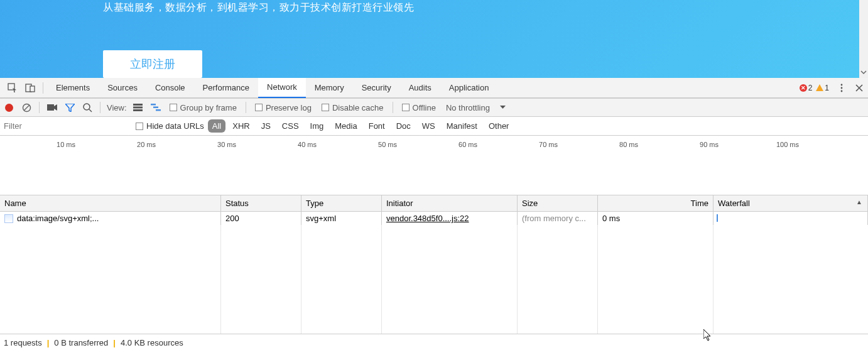 This screenshot has width=868, height=355. What do you see at coordinates (30, 88) in the screenshot?
I see `device-toolbar-icon` at bounding box center [30, 88].